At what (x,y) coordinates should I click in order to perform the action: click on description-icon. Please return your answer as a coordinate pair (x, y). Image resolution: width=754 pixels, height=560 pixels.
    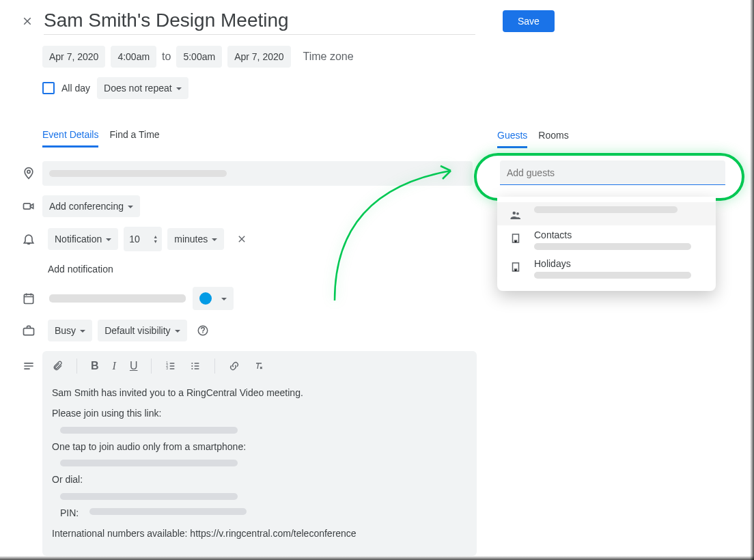
    Looking at the image, I should click on (29, 362).